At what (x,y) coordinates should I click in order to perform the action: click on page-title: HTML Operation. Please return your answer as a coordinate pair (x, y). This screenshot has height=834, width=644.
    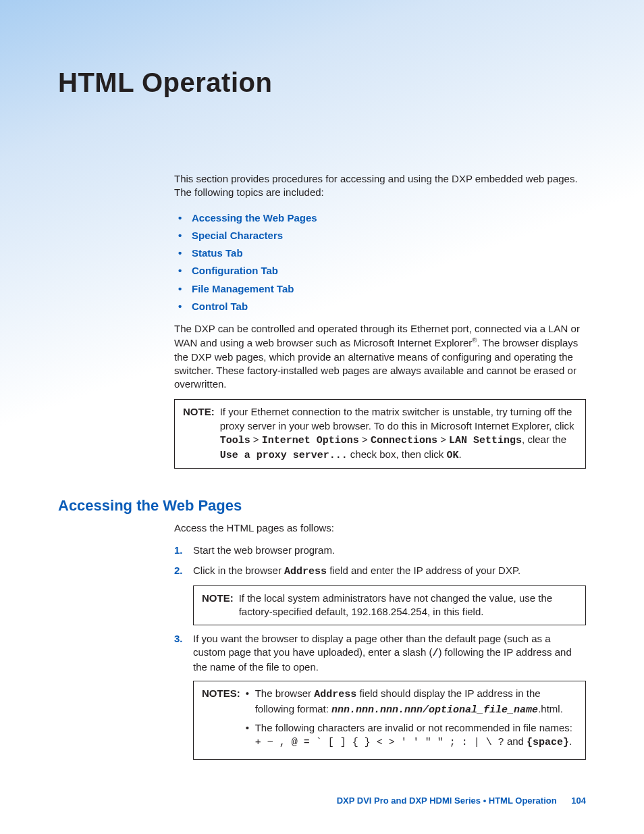
    Looking at the image, I should click on (322, 82).